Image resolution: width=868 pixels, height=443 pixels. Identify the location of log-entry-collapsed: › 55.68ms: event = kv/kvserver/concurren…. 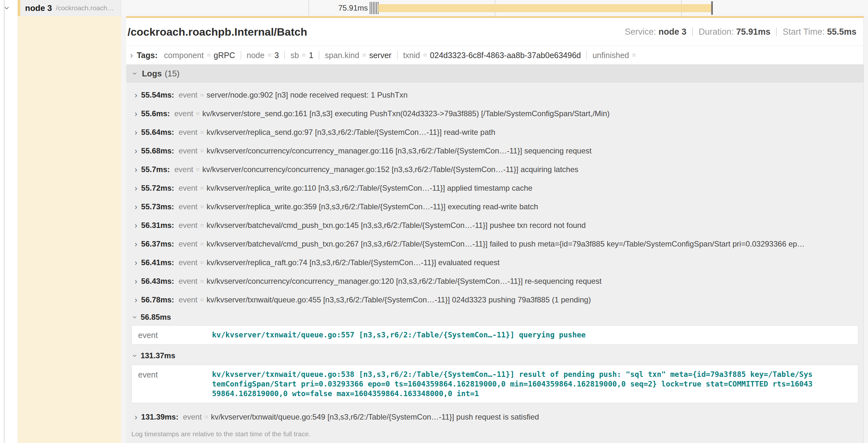
(495, 151).